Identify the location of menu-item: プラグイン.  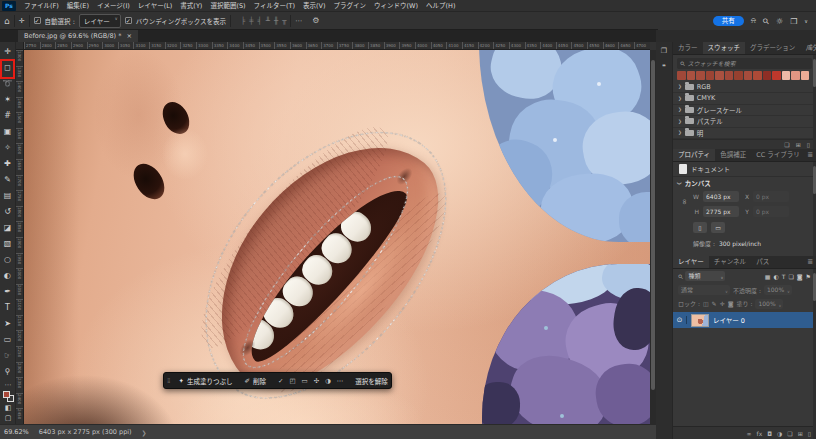
(350, 6).